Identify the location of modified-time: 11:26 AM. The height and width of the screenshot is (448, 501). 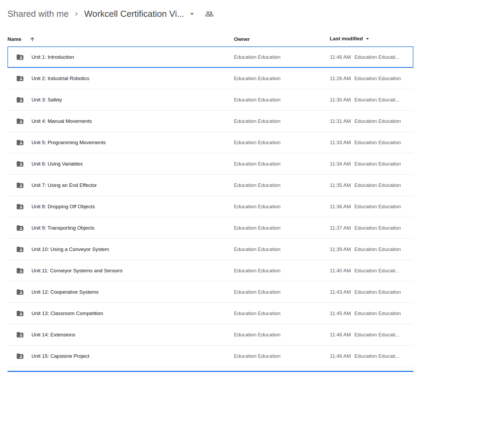
(340, 78).